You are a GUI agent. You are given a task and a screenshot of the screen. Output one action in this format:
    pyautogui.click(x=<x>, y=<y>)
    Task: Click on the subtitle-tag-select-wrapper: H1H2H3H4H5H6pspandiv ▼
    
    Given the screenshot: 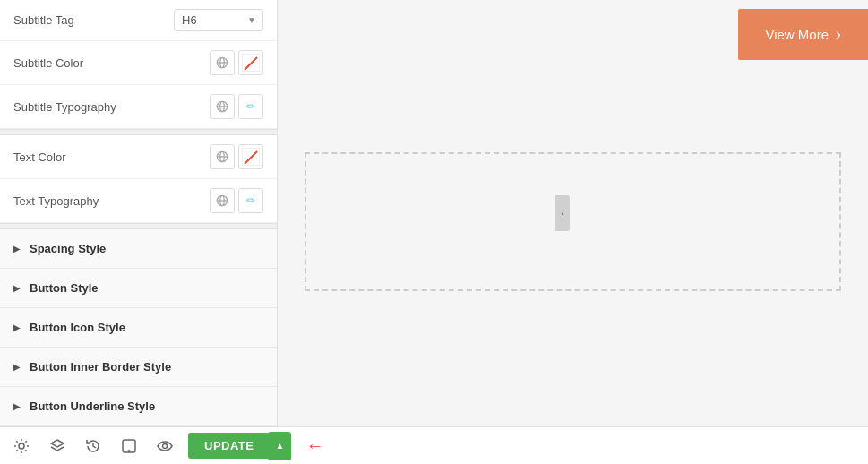 What is the action you would take?
    pyautogui.click(x=219, y=20)
    